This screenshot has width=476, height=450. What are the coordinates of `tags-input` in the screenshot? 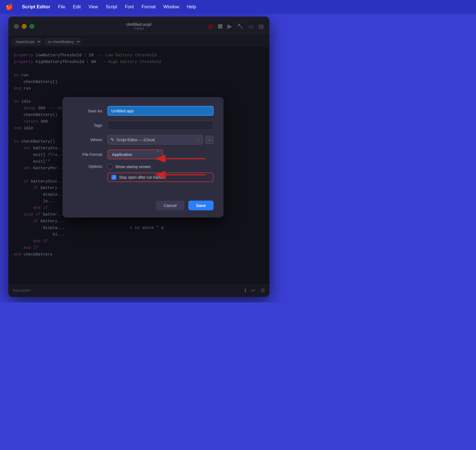 It's located at (161, 125).